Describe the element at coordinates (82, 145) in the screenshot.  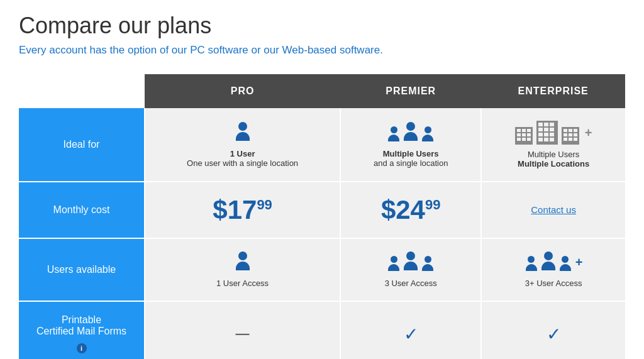
I see `label-ideal-for: Ideal for` at that location.